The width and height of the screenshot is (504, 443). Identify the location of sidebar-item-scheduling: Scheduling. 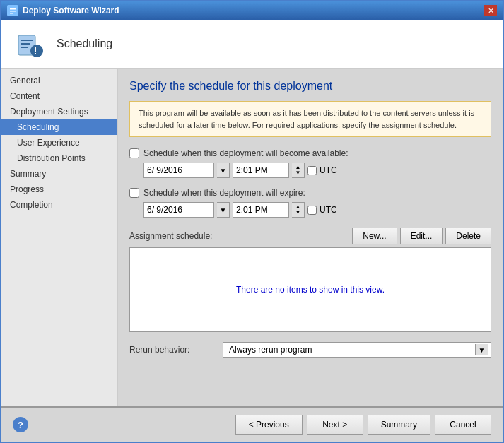
(59, 127).